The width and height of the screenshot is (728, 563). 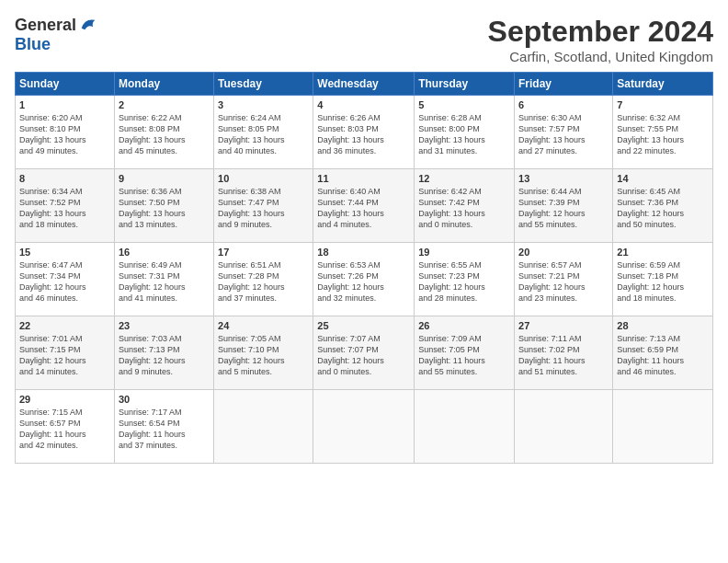 What do you see at coordinates (663, 105) in the screenshot?
I see `day-number: 7` at bounding box center [663, 105].